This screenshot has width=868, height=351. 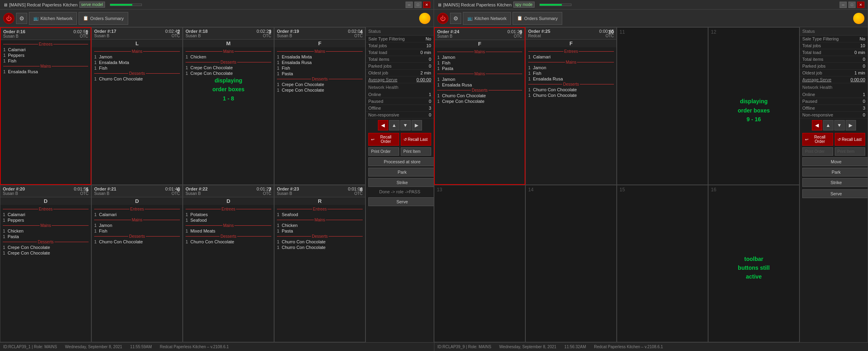 What do you see at coordinates (137, 264) in the screenshot?
I see `order-box-6: Order #:21 Susan B 0:01:40 OTC 6 D` at bounding box center [137, 264].